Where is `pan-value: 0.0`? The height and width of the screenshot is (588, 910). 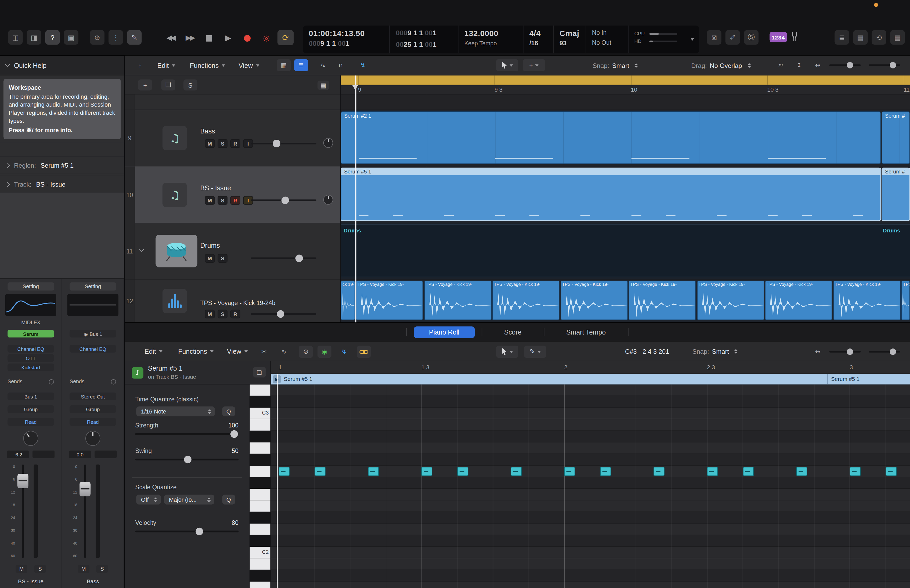 pan-value: 0.0 is located at coordinates (80, 454).